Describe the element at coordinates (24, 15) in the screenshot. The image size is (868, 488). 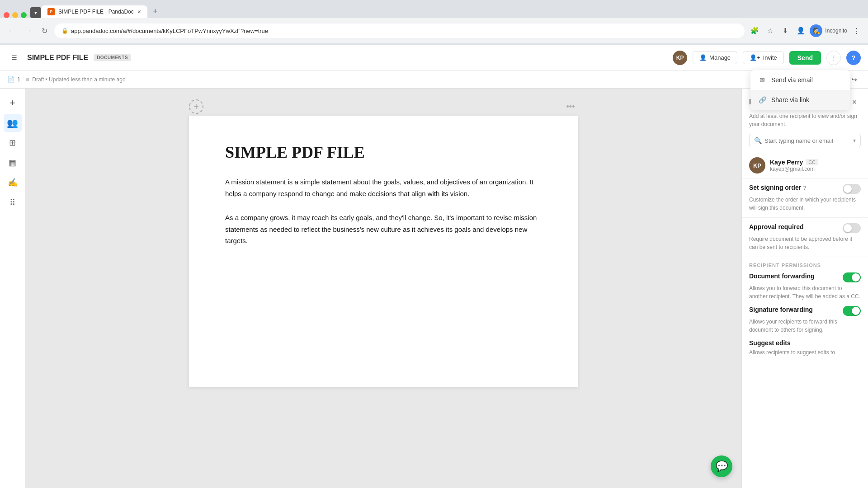
I see `window-max-btn` at that location.